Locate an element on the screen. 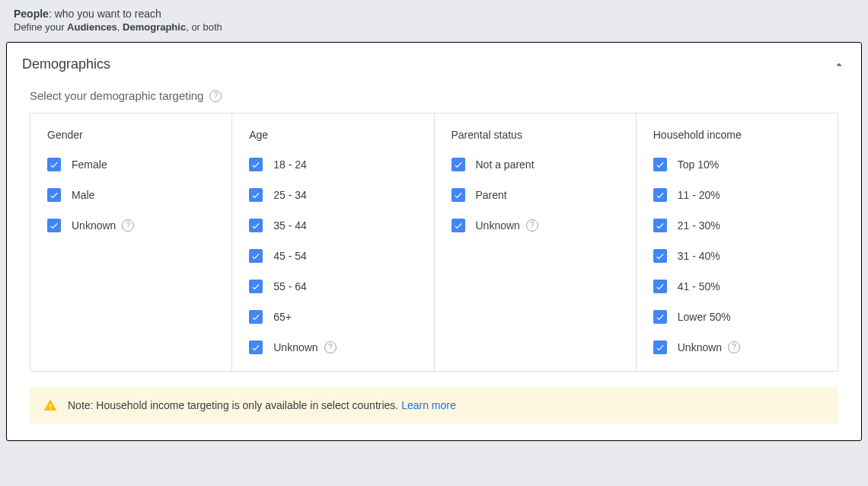 This screenshot has width=868, height=486. column-title: Parental status is located at coordinates (535, 135).